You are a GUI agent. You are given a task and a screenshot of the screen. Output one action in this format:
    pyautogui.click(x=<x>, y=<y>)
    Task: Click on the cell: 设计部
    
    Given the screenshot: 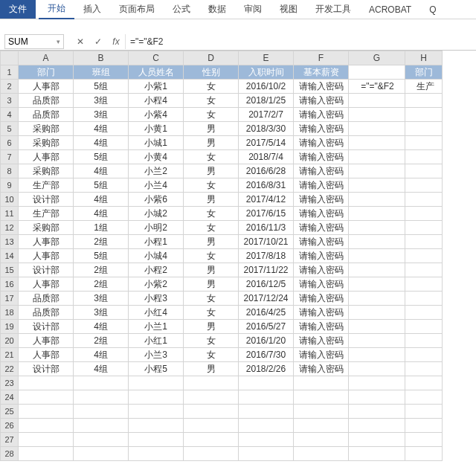 What is the action you would take?
    pyautogui.click(x=46, y=369)
    